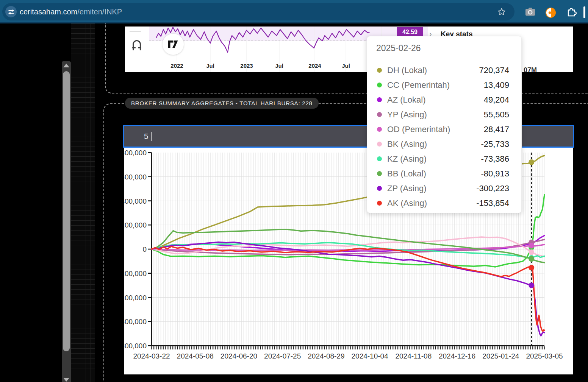 This screenshot has height=382, width=588. What do you see at coordinates (71, 12) in the screenshot?
I see `url-text: ceritasaham.com/emiten/INKP` at bounding box center [71, 12].